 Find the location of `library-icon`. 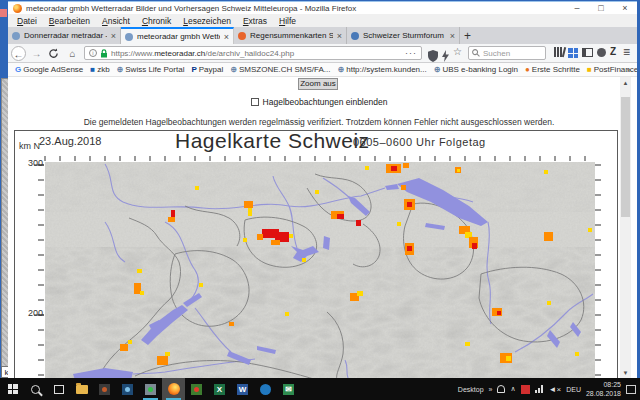

library-icon is located at coordinates (560, 52).